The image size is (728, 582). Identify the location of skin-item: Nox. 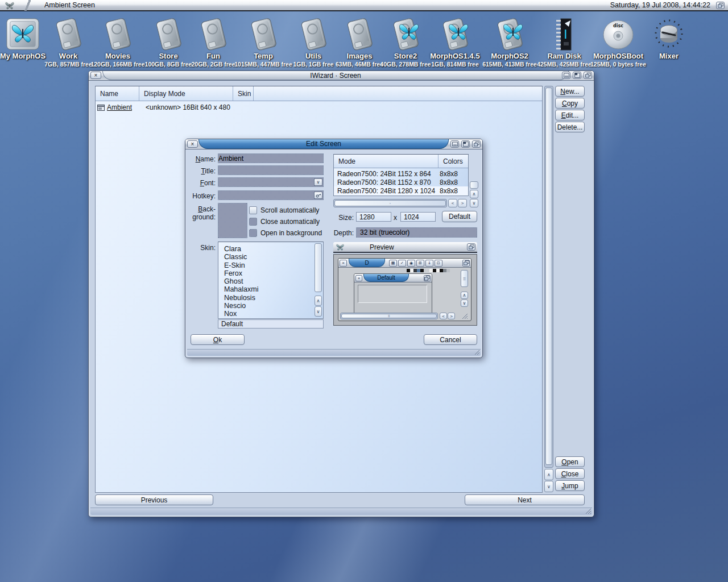
(274, 314).